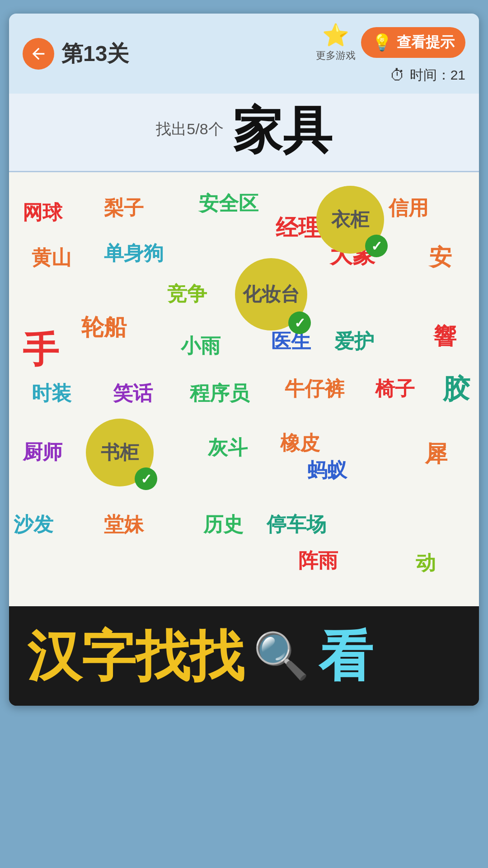 The image size is (488, 868). I want to click on word-item: 单身狗, so click(134, 253).